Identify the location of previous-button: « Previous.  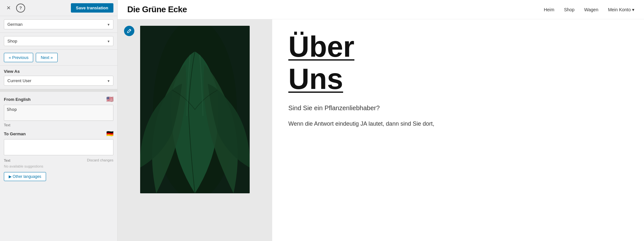
(19, 57).